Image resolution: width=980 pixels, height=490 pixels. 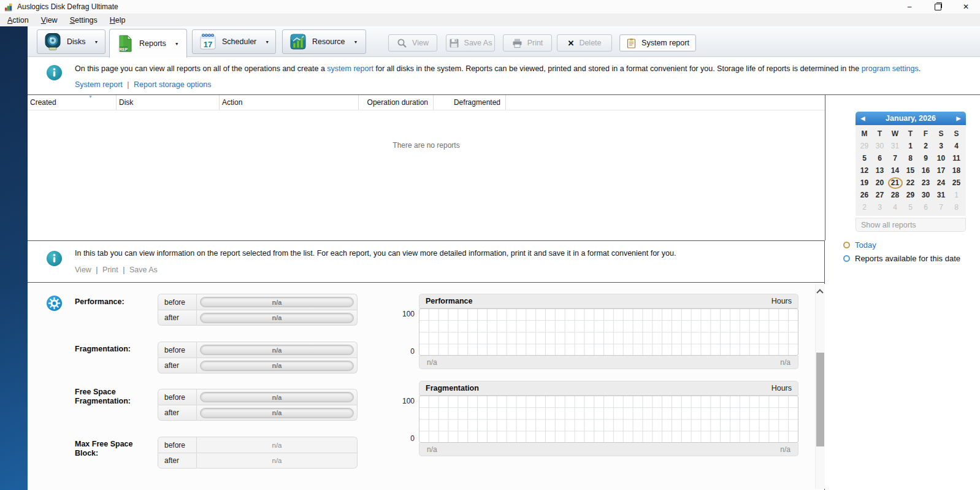 What do you see at coordinates (957, 170) in the screenshot?
I see `calendar-day: 18` at bounding box center [957, 170].